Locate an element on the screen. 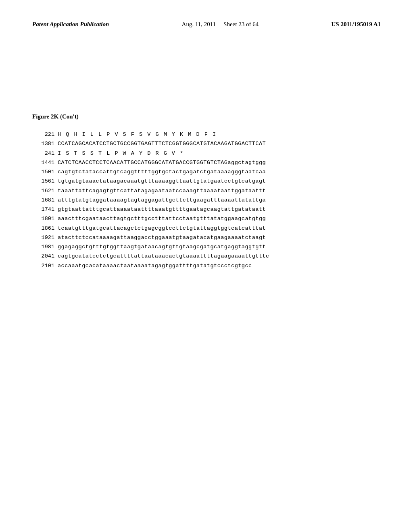 Image resolution: width=413 pixels, height=532 pixels. publication-date-sheet: Aug. 11, 2011 Sheet 23 of 64 is located at coordinates (220, 24).